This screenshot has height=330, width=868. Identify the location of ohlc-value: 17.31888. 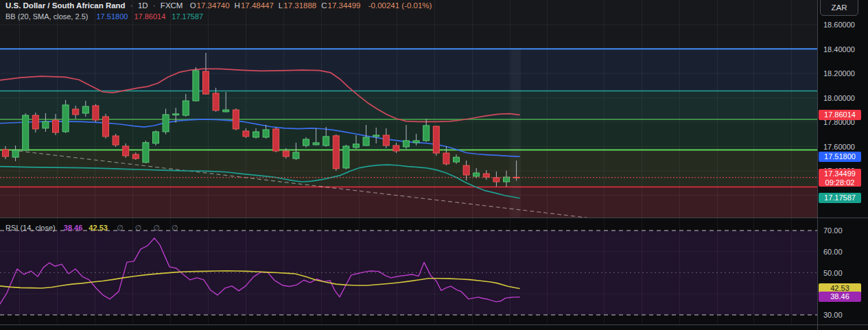
(300, 5).